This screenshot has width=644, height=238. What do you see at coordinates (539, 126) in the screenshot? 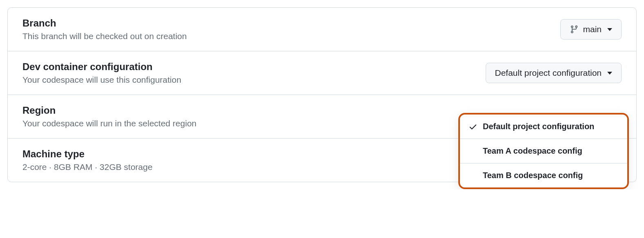
I see `dropdown-option-label: Default project configuration` at bounding box center [539, 126].